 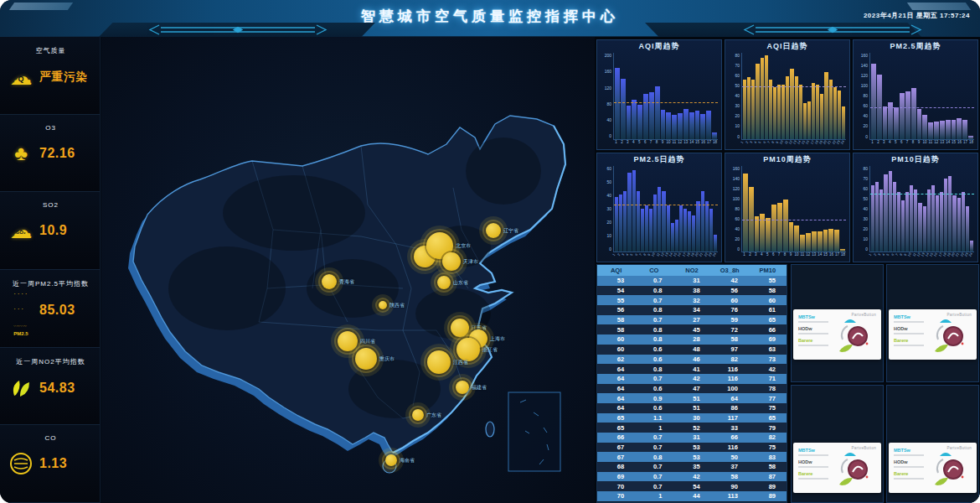 I want to click on table-cell: 68, so click(x=616, y=466).